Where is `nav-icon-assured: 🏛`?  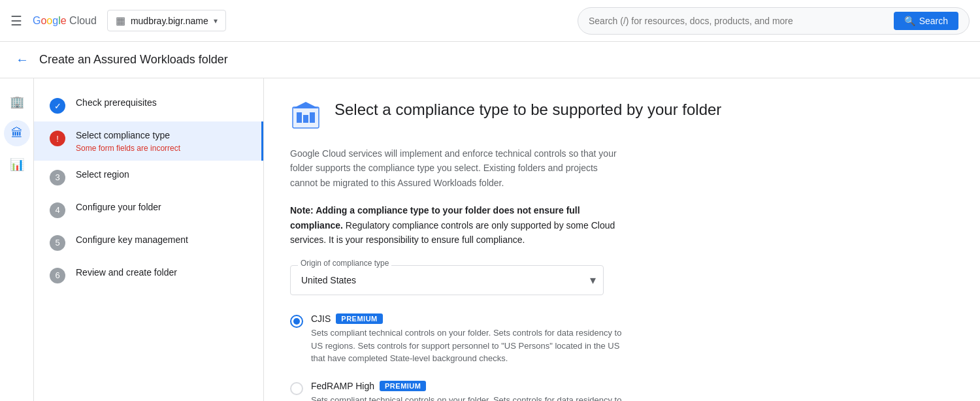 nav-icon-assured: 🏛 is located at coordinates (17, 133).